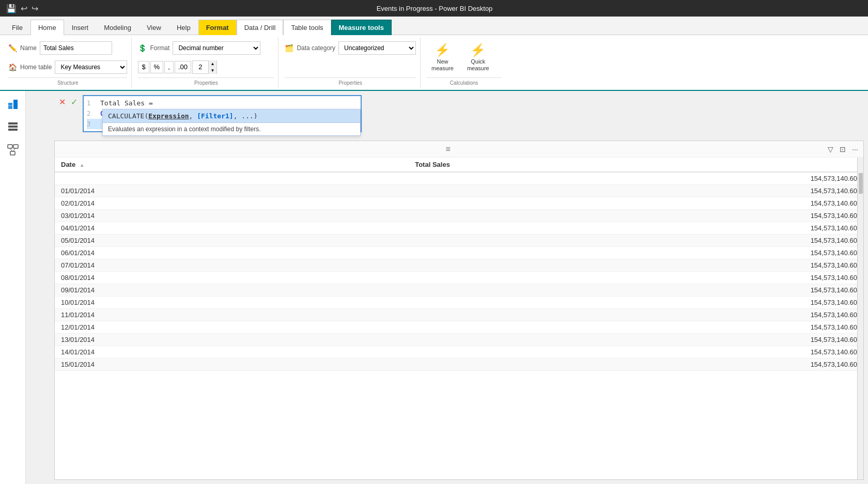 The image size is (868, 484). I want to click on col-totalsales-header: Total Sales, so click(636, 165).